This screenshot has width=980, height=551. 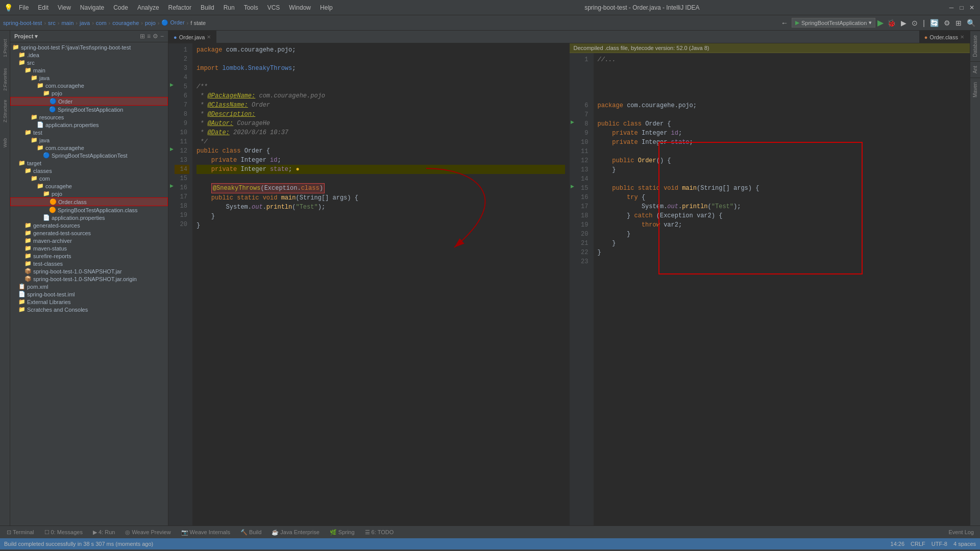 What do you see at coordinates (207, 8) in the screenshot?
I see `menu-build: Build` at bounding box center [207, 8].